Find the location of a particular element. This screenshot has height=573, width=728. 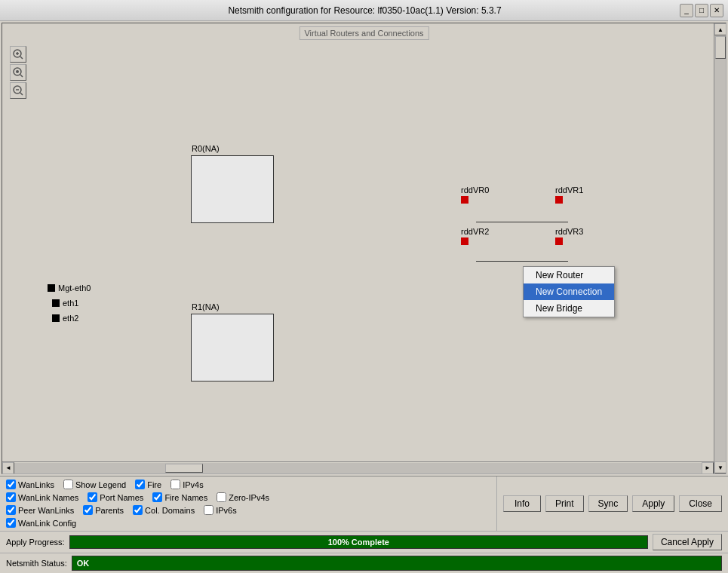

vr-square-rddvr2 is located at coordinates (465, 241).